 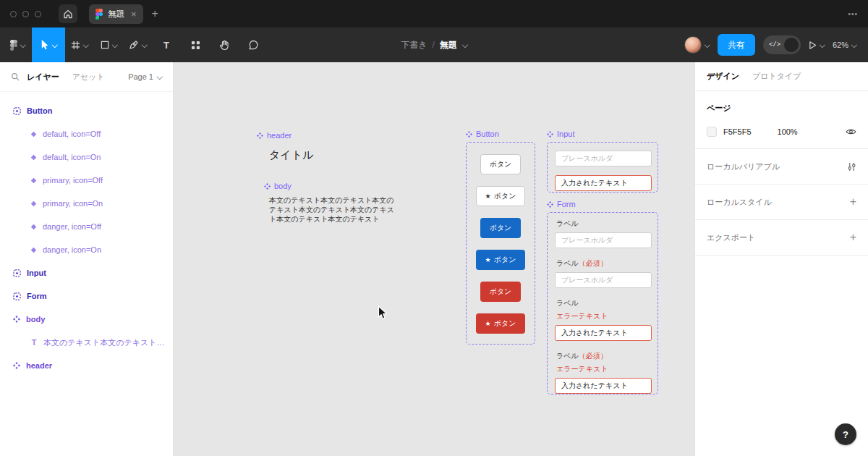 What do you see at coordinates (775, 45) in the screenshot?
I see `toolbar-right: 共有 </> 62%` at bounding box center [775, 45].